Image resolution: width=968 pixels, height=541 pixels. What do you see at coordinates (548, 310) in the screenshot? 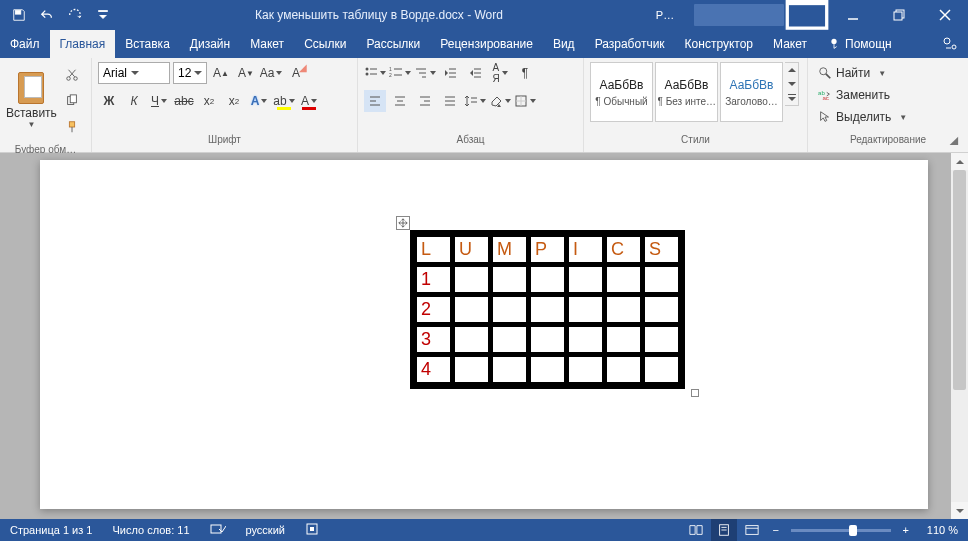
I see `table-row: 2` at bounding box center [548, 310].